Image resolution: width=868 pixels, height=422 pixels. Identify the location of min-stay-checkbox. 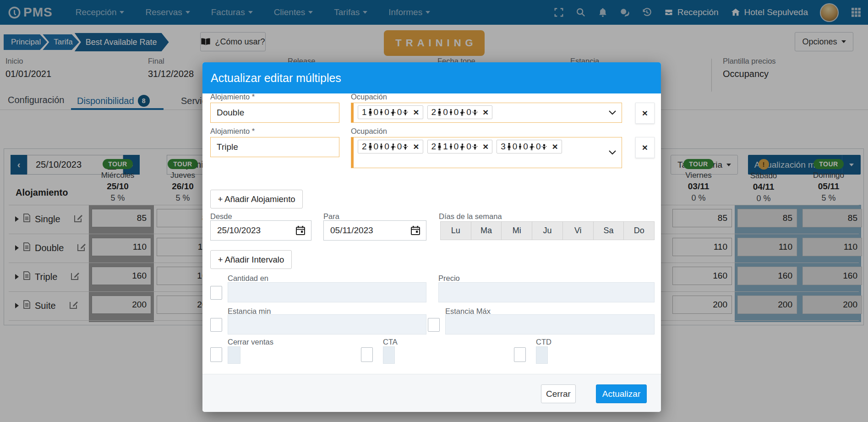
(216, 325).